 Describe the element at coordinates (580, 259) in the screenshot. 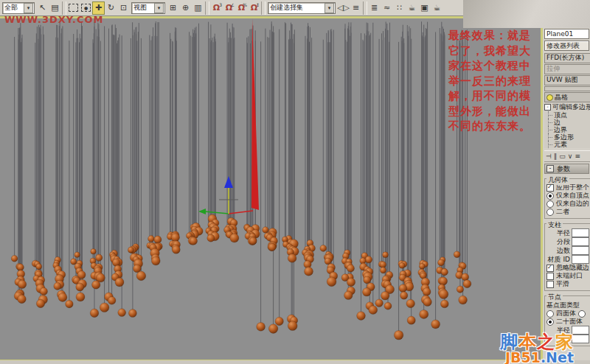

I see `material-id-spinner` at that location.